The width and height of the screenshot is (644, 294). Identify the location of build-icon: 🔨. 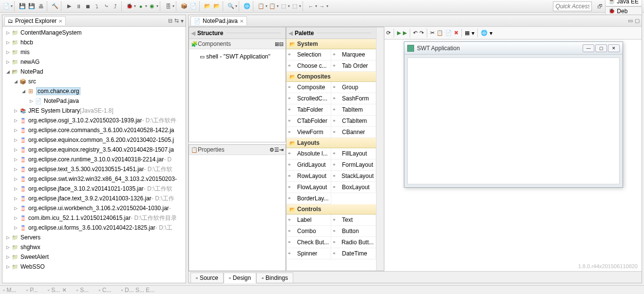
(55, 6).